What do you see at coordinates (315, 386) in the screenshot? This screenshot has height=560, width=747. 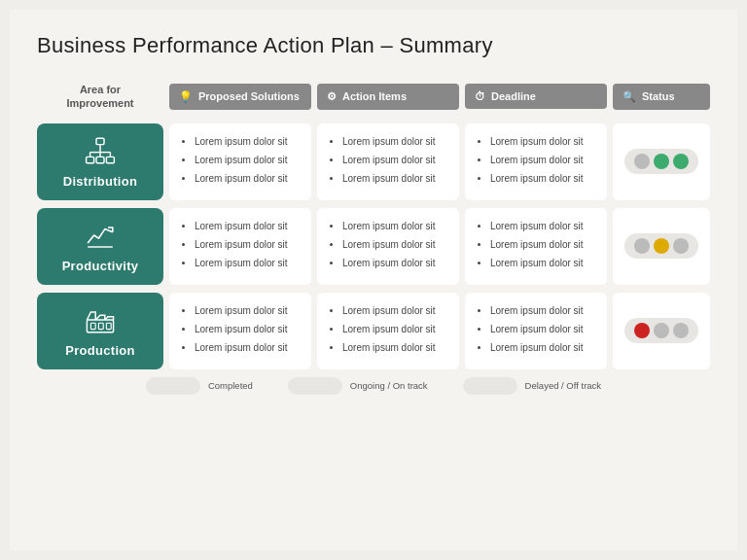 I see `legend-ongoing-lights` at bounding box center [315, 386].